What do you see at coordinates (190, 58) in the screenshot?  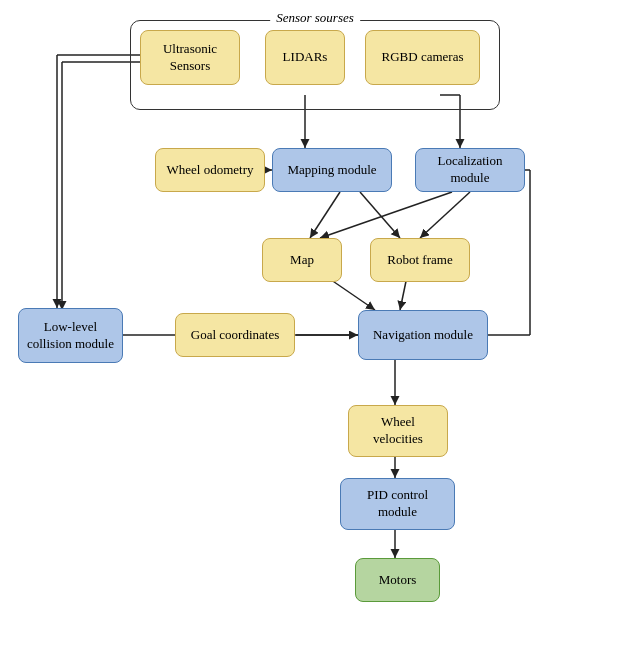 I see `ultrasonic-box: UltrasonicSensors` at bounding box center [190, 58].